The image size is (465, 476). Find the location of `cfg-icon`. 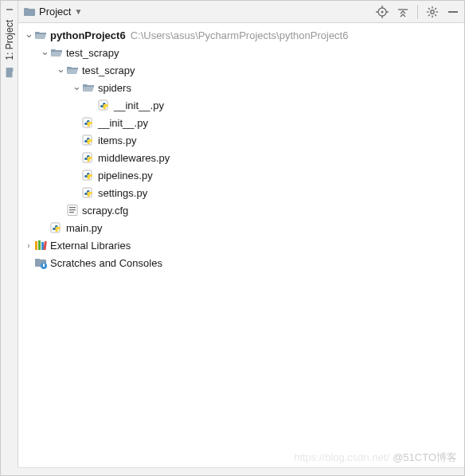

cfg-icon is located at coordinates (72, 210).